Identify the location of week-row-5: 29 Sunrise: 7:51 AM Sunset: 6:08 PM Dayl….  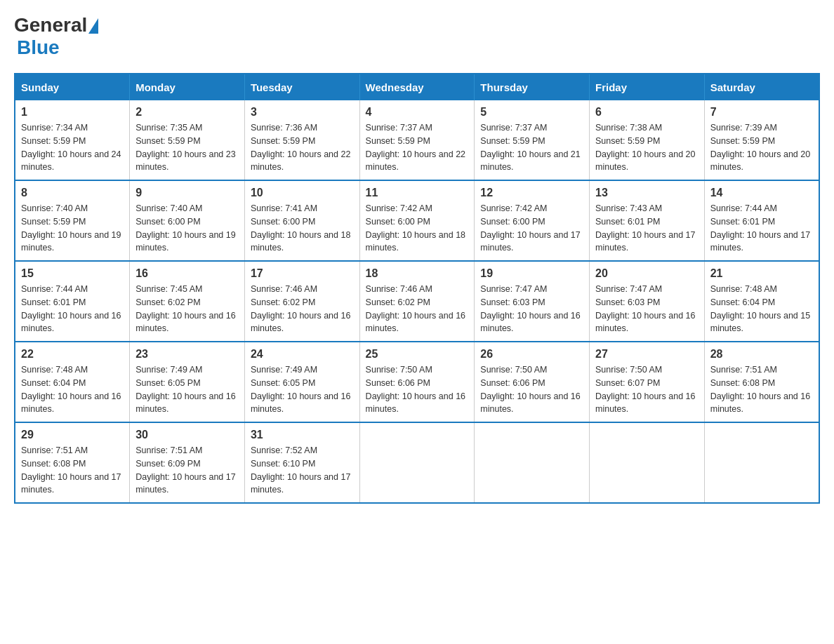
(417, 463).